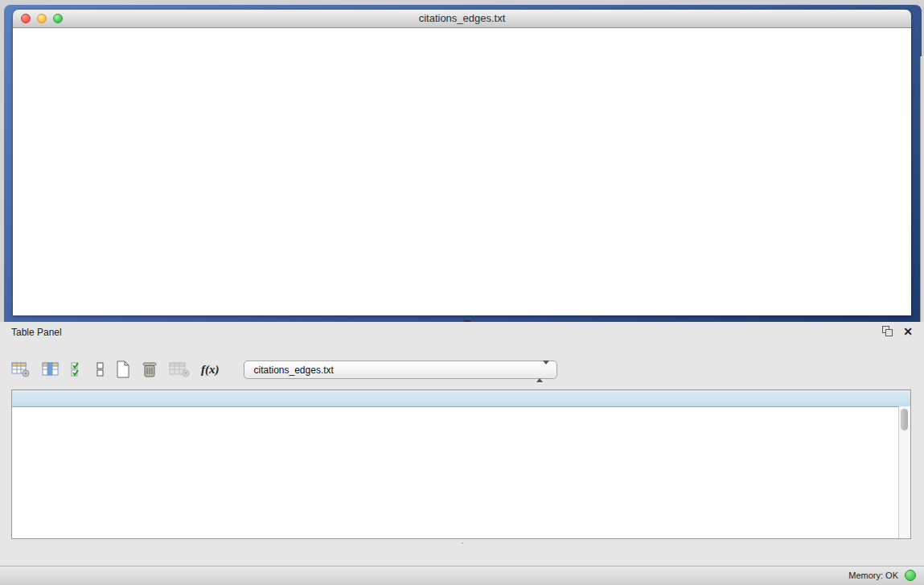 Image resolution: width=924 pixels, height=585 pixels. I want to click on network-table-selector: citations_edges.txt, so click(400, 370).